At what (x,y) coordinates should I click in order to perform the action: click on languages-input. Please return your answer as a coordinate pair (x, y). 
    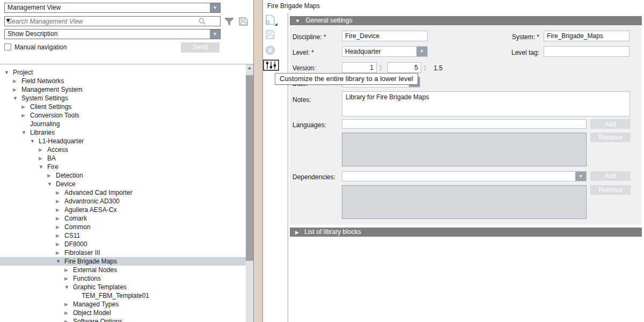
    Looking at the image, I should click on (464, 124).